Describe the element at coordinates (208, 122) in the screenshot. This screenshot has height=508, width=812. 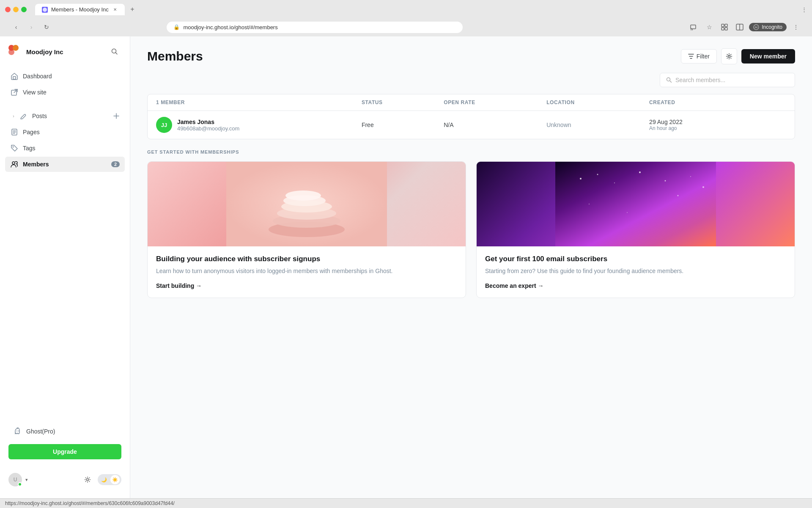
I see `member-name: James Jonas` at that location.